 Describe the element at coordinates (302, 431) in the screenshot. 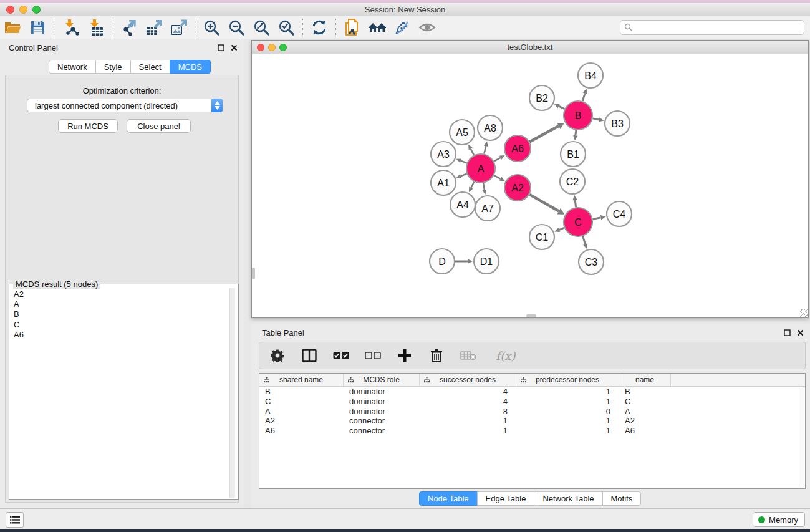

I see `cell-shared-name: A6` at that location.